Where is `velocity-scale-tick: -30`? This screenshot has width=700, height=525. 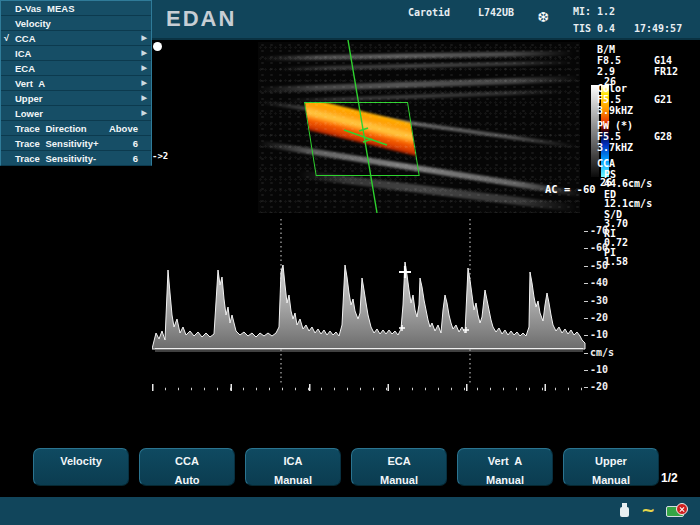 velocity-scale-tick: -30 is located at coordinates (596, 300).